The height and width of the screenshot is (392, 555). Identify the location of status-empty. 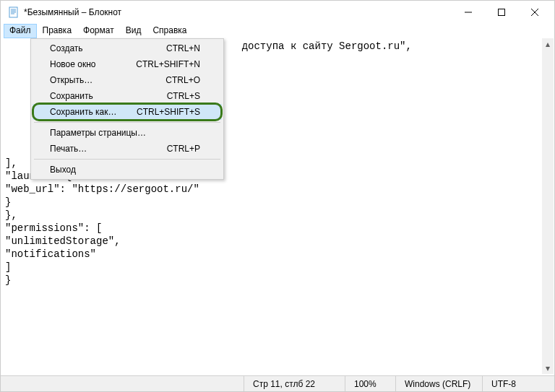
(122, 384).